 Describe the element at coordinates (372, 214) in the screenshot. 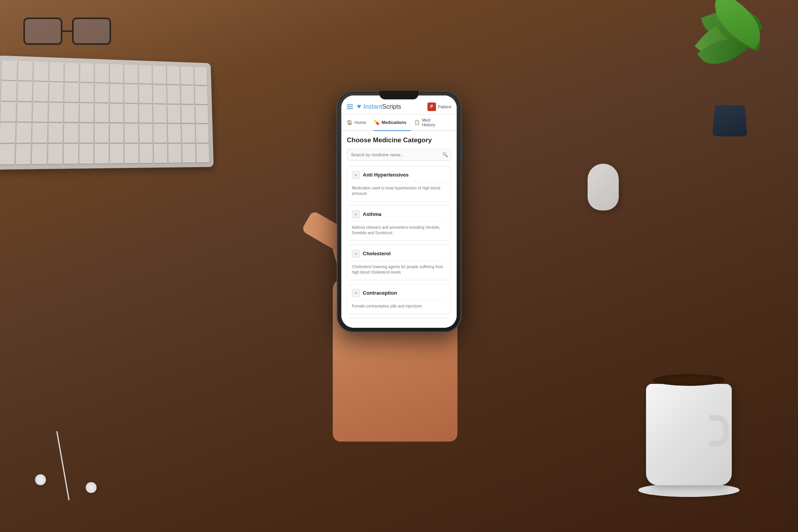

I see `category-name: Asthma` at that location.